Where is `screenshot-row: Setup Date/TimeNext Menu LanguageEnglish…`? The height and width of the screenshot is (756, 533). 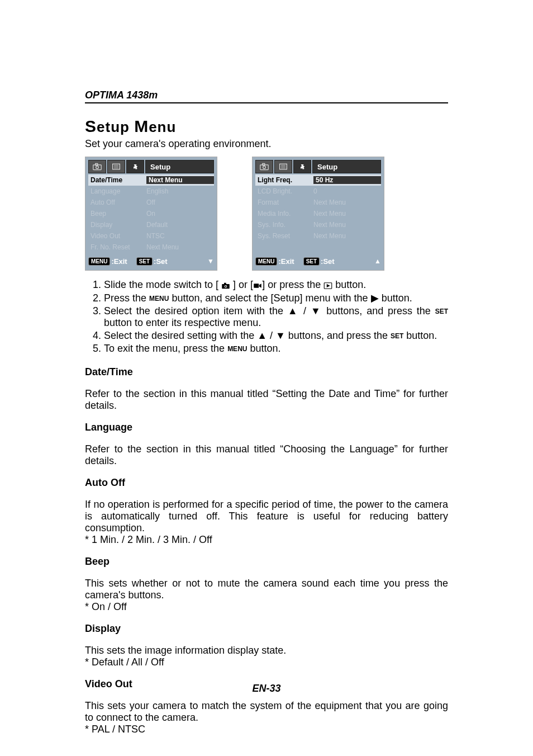
screenshot-row: Setup Date/TimeNext Menu LanguageEnglish… is located at coordinates (266, 214).